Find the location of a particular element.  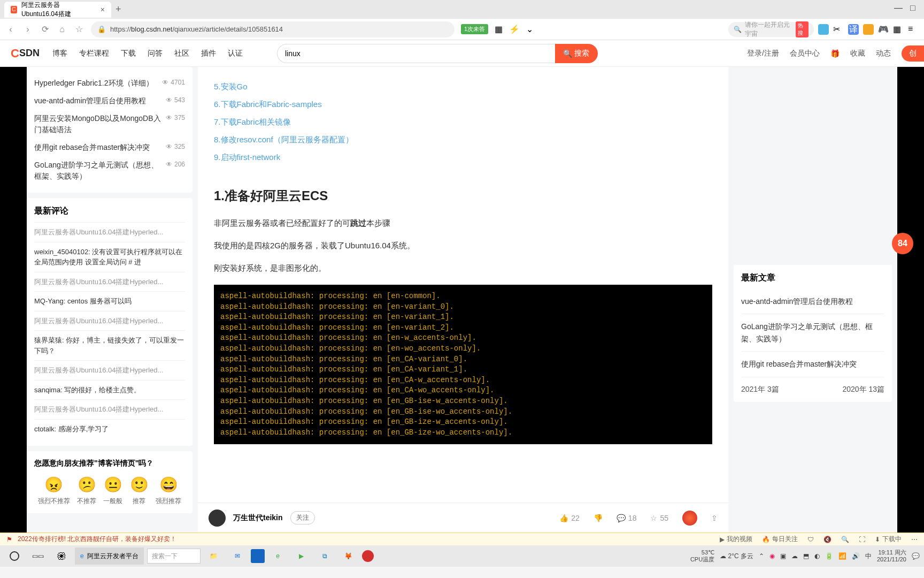

score-badge: 84 is located at coordinates (903, 244).